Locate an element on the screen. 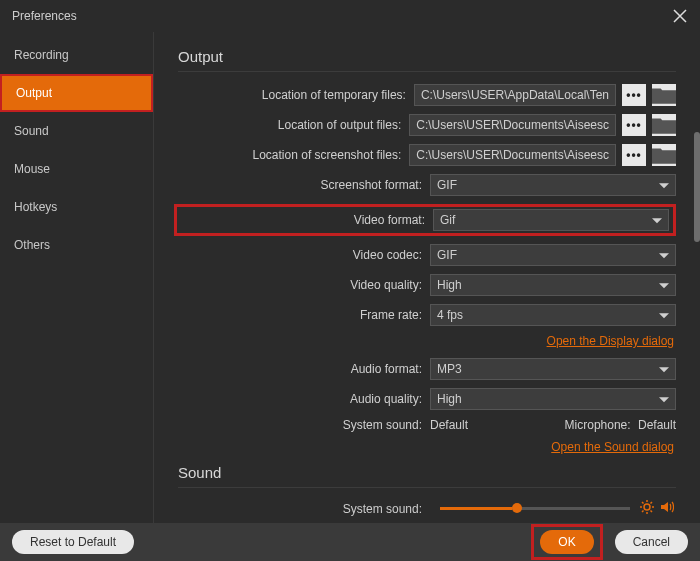 The image size is (700, 561). row-video-format: Video format: Gif is located at coordinates (425, 220).